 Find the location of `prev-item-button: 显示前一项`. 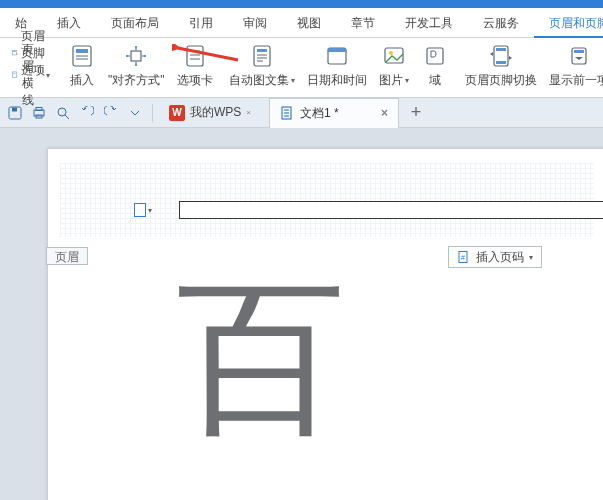

prev-item-button: 显示前一项 is located at coordinates (573, 68).